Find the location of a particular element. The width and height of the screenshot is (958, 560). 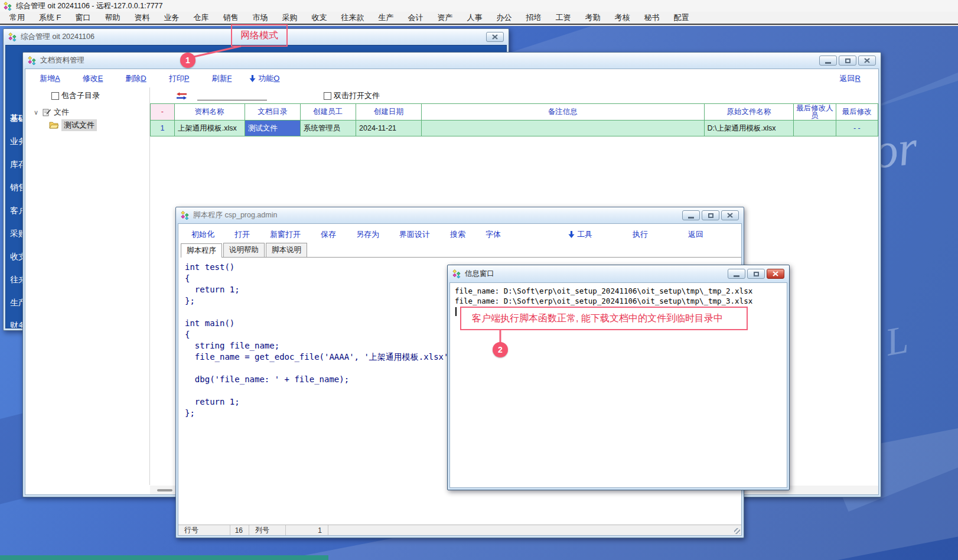

menu-item: 资产 is located at coordinates (445, 18).